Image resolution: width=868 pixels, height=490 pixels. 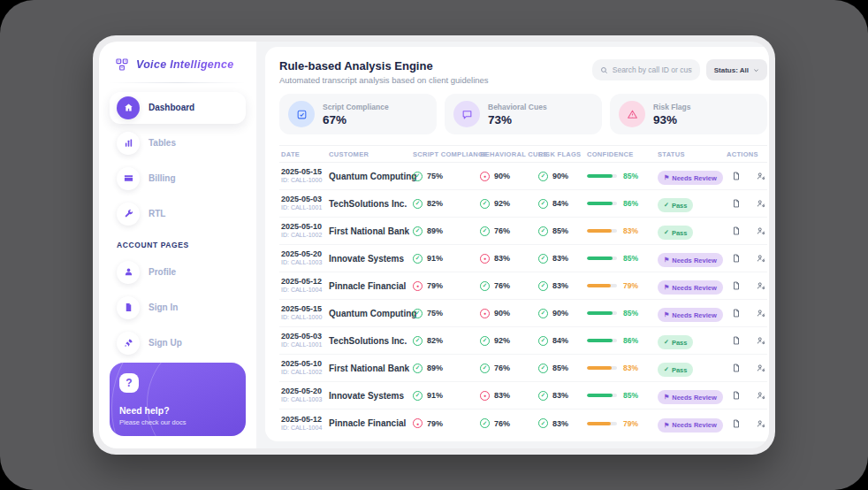 I want to click on stat-card-script-compliance: Script Compliance 67%, so click(x=358, y=114).